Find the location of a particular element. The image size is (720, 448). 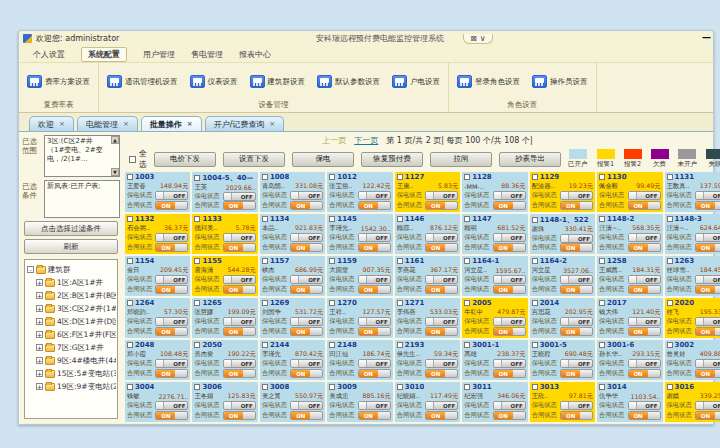

ribbon-button: 操作员设置 is located at coordinates (560, 82).